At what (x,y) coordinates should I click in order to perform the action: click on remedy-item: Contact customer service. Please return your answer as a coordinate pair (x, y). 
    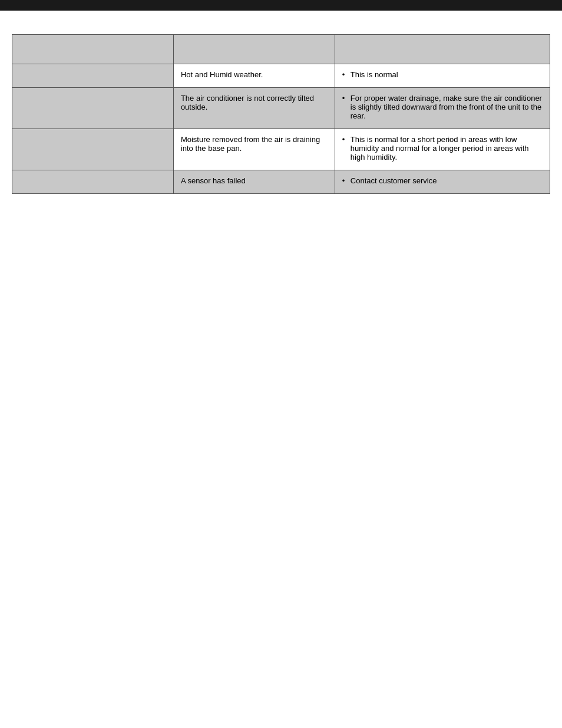
    Looking at the image, I should click on (442, 180).